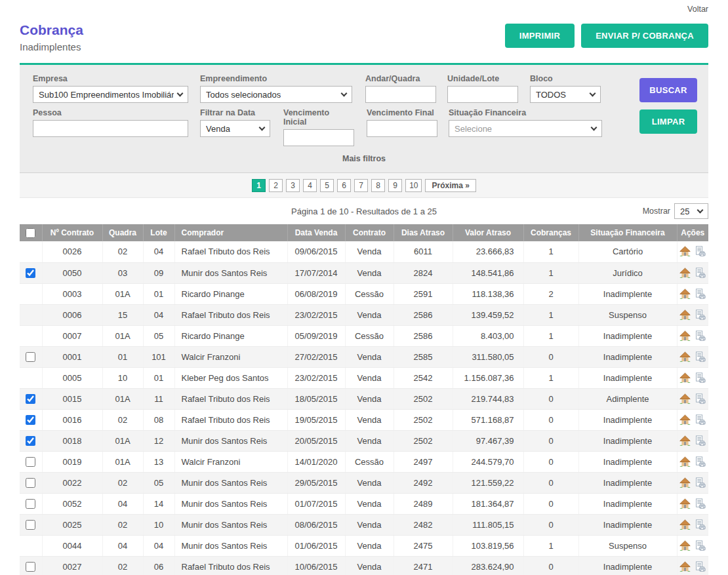 The width and height of the screenshot is (728, 575). What do you see at coordinates (275, 186) in the screenshot?
I see `page-button-2: 2` at bounding box center [275, 186].